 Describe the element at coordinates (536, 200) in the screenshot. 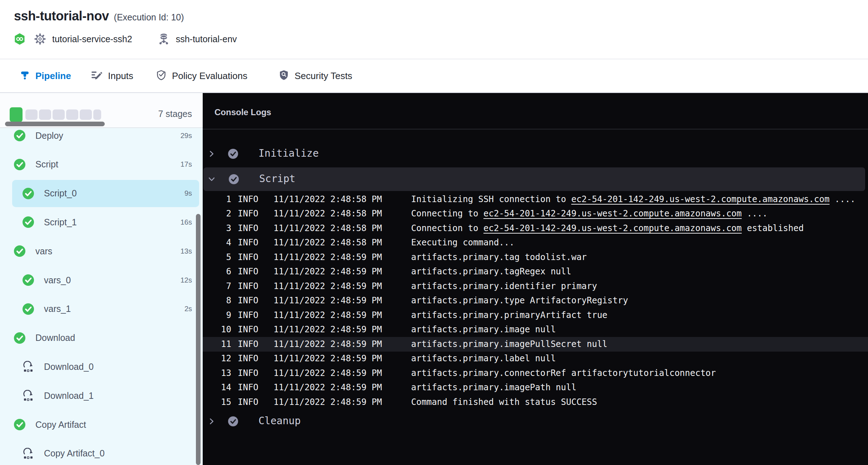

I see `log-line-1: 1INFO11/11/2022 2:48:58 PMInitializing S…` at that location.